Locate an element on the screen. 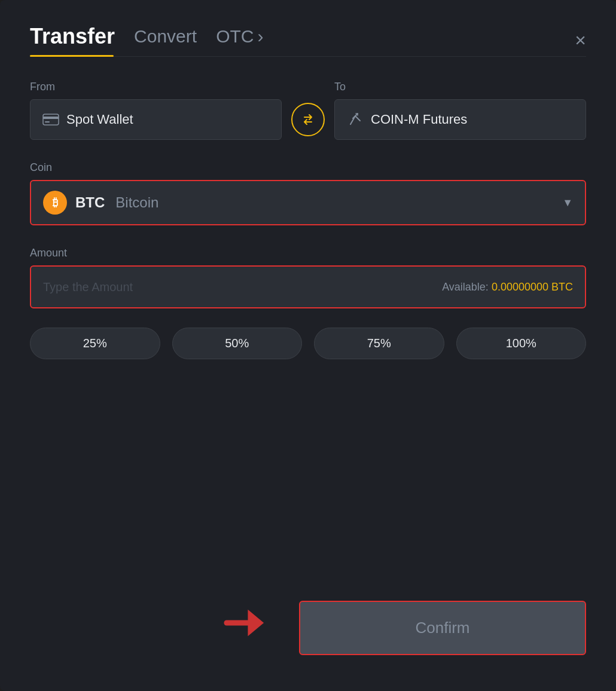  from-wallet-selector: Spot Wallet is located at coordinates (155, 120).